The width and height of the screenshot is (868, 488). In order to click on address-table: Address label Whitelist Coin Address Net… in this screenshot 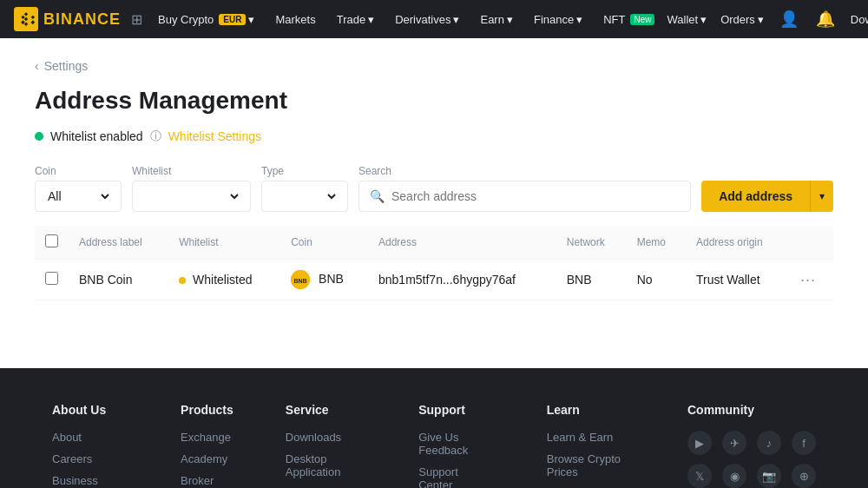, I will do `click(434, 263)`.